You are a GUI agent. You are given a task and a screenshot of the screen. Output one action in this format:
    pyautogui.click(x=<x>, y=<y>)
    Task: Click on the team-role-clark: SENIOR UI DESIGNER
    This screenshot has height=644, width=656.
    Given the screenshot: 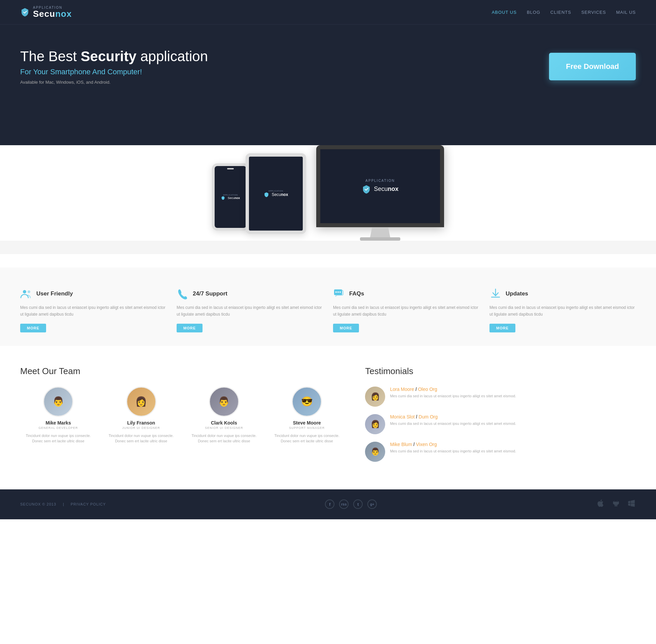 What is the action you would take?
    pyautogui.click(x=224, y=428)
    